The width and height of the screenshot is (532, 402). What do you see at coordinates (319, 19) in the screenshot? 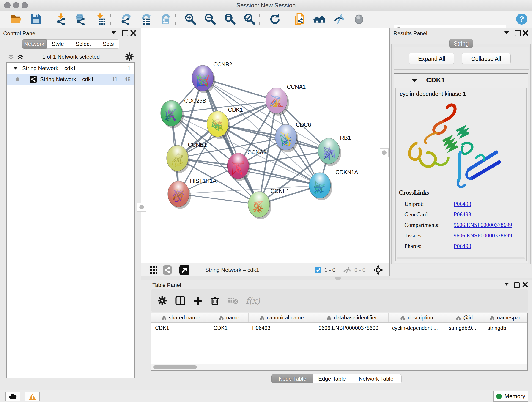
I see `home-icon` at bounding box center [319, 19].